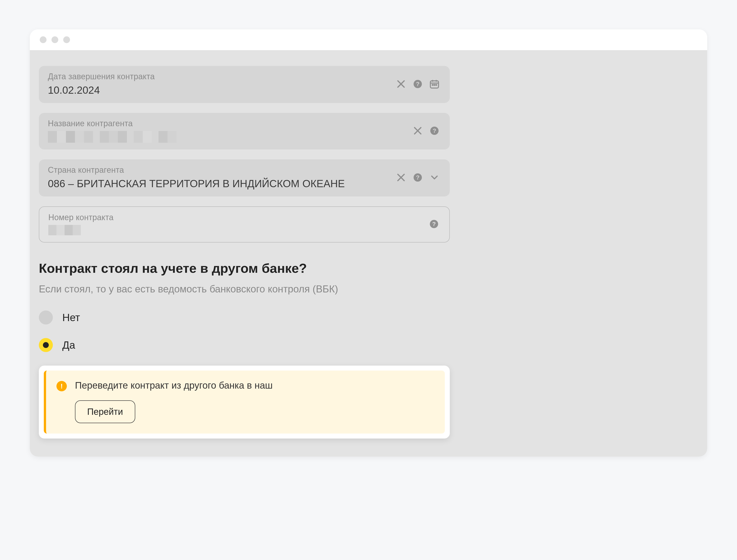 The image size is (737, 560). Describe the element at coordinates (55, 40) in the screenshot. I see `window-minimize-dot` at that location.